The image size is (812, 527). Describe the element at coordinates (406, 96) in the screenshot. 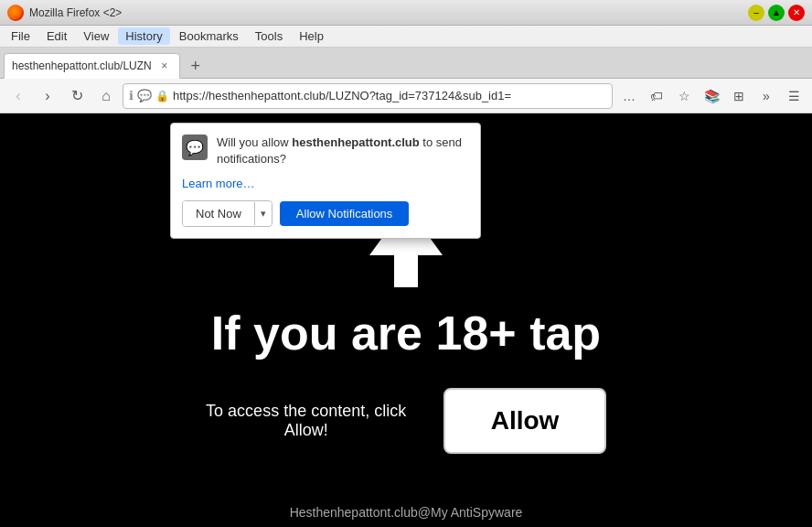

I see `navbar: ‹ › ↻ ⌂ ℹ 💬 🔒 https://hesthenhepattont.c…` at that location.